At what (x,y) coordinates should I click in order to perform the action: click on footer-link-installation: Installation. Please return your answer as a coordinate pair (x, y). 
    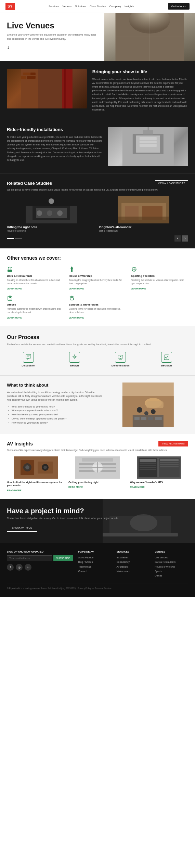
    Looking at the image, I should click on (133, 558).